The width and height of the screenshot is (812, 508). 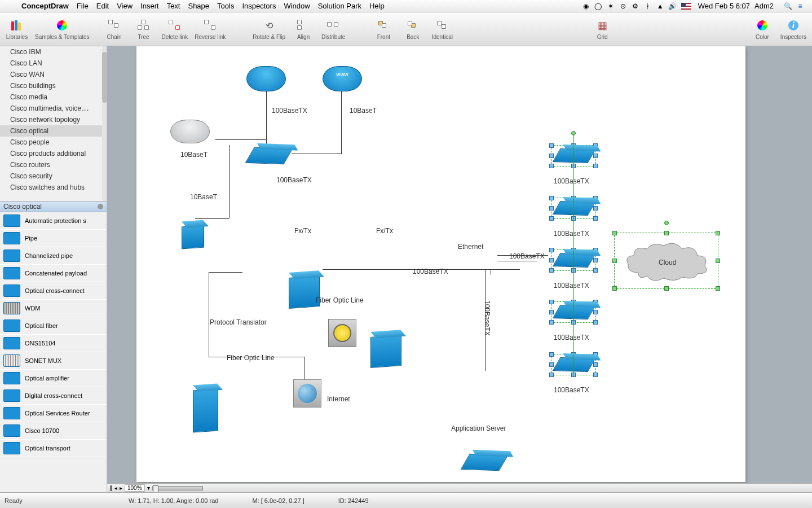 What do you see at coordinates (62, 29) in the screenshot?
I see `toolbar-samples: Samples & Templates` at bounding box center [62, 29].